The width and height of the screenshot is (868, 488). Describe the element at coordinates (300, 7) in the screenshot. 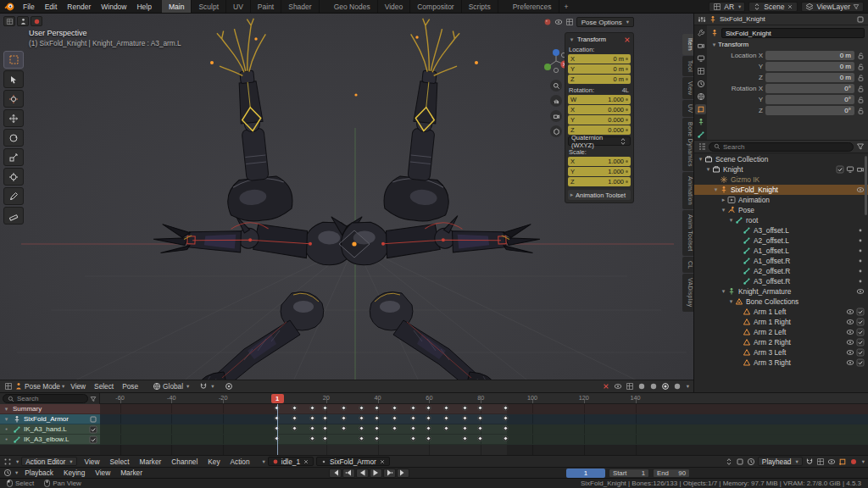

I see `workspace-tab-shader: Shader` at that location.